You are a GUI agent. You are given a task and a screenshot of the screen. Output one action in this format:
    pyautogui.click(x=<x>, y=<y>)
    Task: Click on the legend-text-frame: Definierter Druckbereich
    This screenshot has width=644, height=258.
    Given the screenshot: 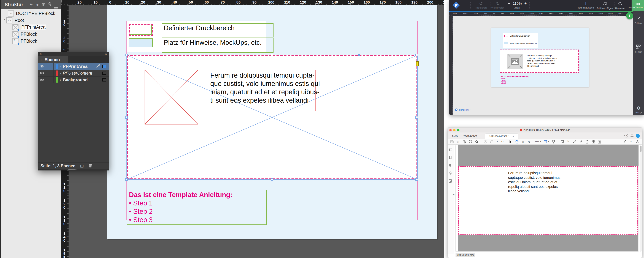 What is the action you would take?
    pyautogui.click(x=218, y=30)
    